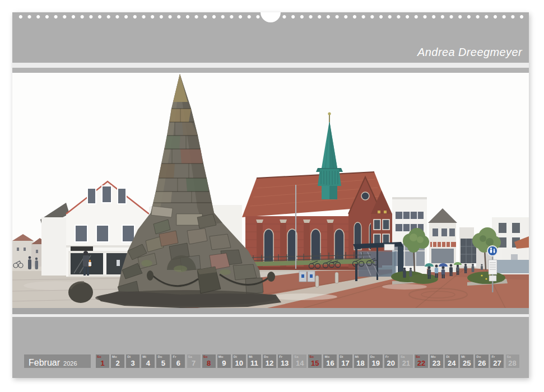 This screenshot has height=392, width=544. I want to click on divider-gray-bottom, so click(271, 311).